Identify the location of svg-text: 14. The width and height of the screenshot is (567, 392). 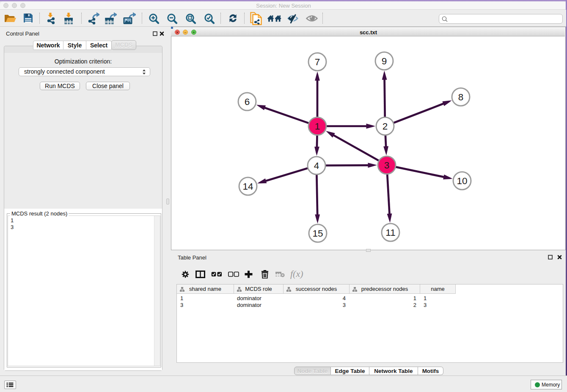
(248, 186).